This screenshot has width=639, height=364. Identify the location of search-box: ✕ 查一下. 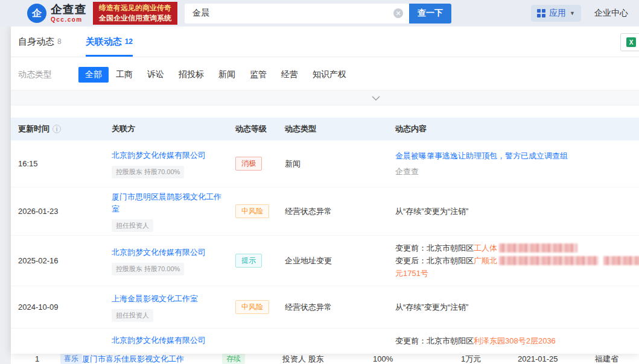
(318, 13).